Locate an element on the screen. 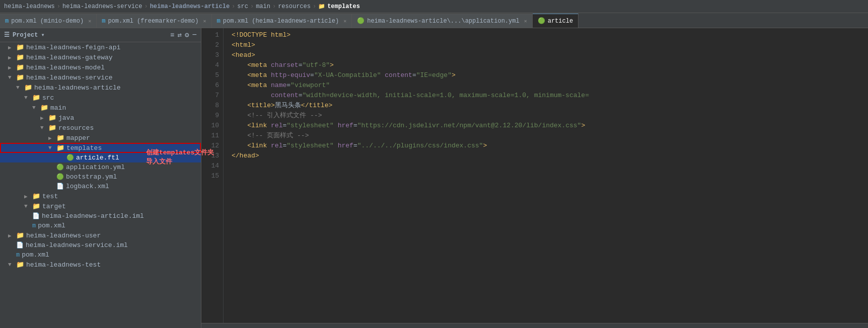 This screenshot has width=868, height=328. sidebar-item-bootstrap-yml: 🟢 bootstrap.yml is located at coordinates (101, 177).